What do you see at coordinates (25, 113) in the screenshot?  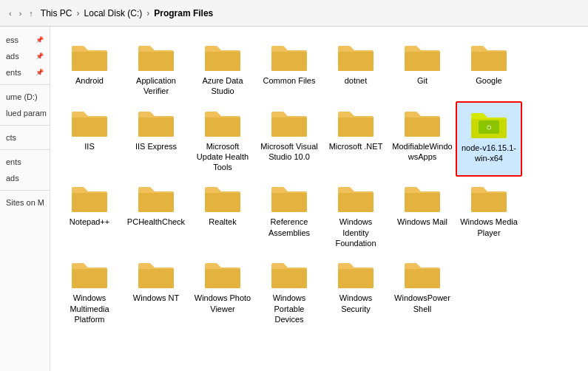 I see `sidebar-item-lued-param: lued param` at bounding box center [25, 113].